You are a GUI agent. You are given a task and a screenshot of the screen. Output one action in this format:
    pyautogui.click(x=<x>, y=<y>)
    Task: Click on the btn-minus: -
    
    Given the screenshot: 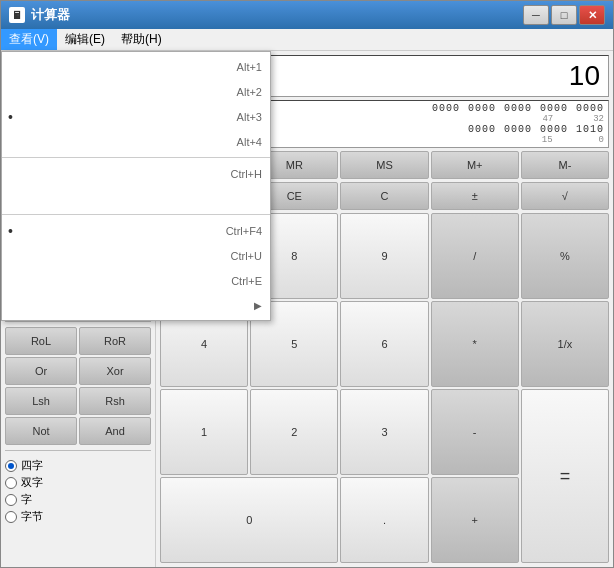 What is the action you would take?
    pyautogui.click(x=475, y=432)
    